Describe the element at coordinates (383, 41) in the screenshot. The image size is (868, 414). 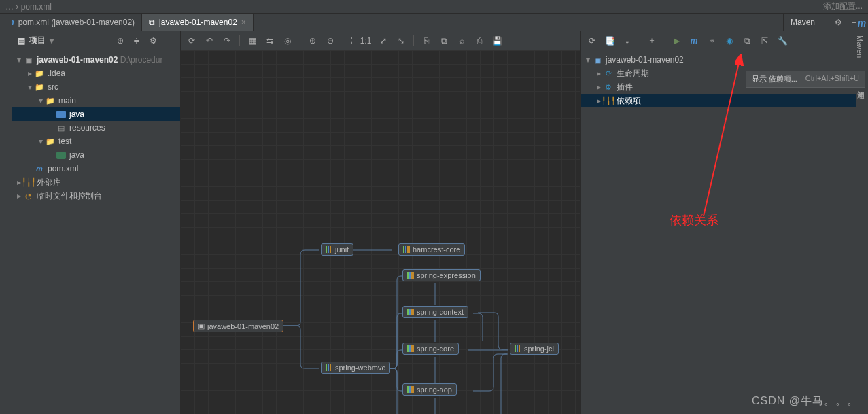
I see `expand-all-icon: ⤢` at that location.